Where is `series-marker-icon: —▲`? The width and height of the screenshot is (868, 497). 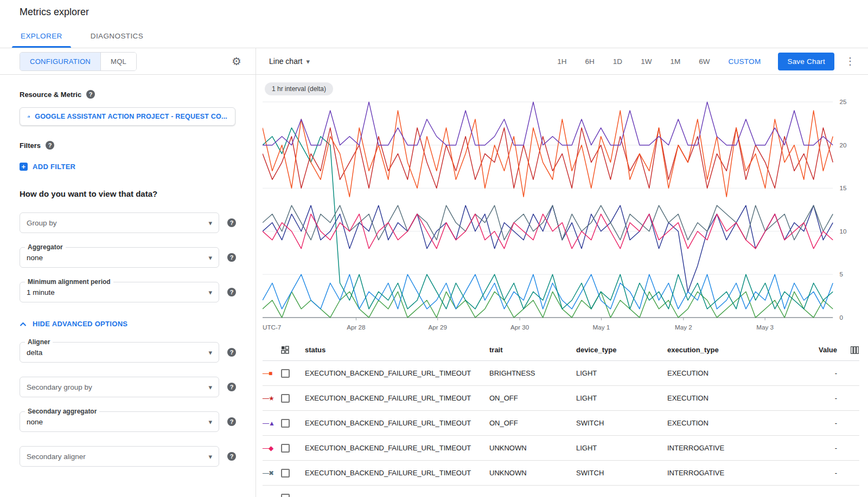 series-marker-icon: —▲ is located at coordinates (272, 423).